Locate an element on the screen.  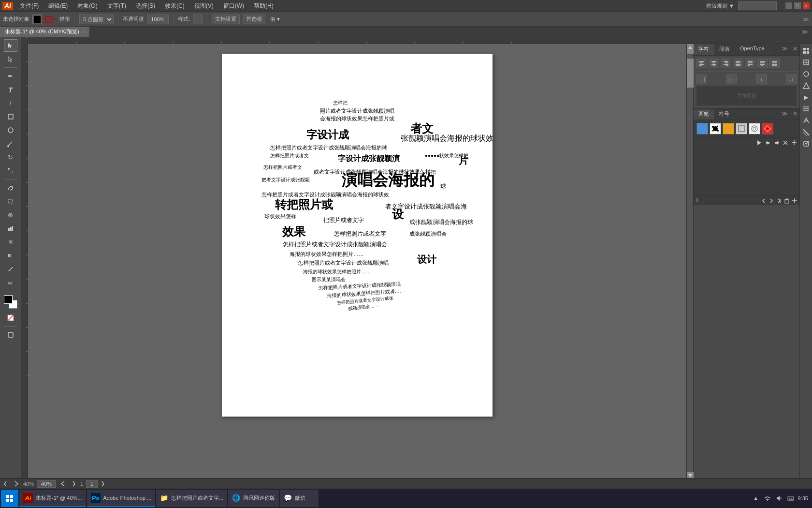
select-tool is located at coordinates (11, 45).